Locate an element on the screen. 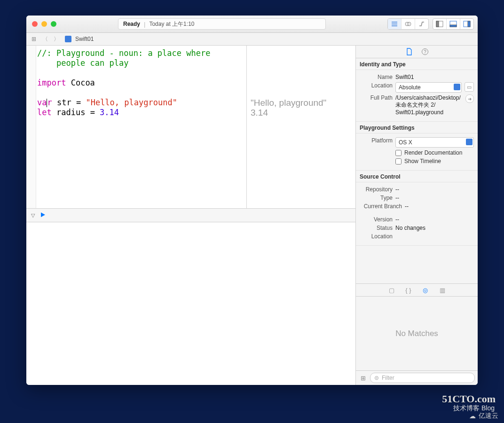  minimize-window-button is located at coordinates (44, 24).